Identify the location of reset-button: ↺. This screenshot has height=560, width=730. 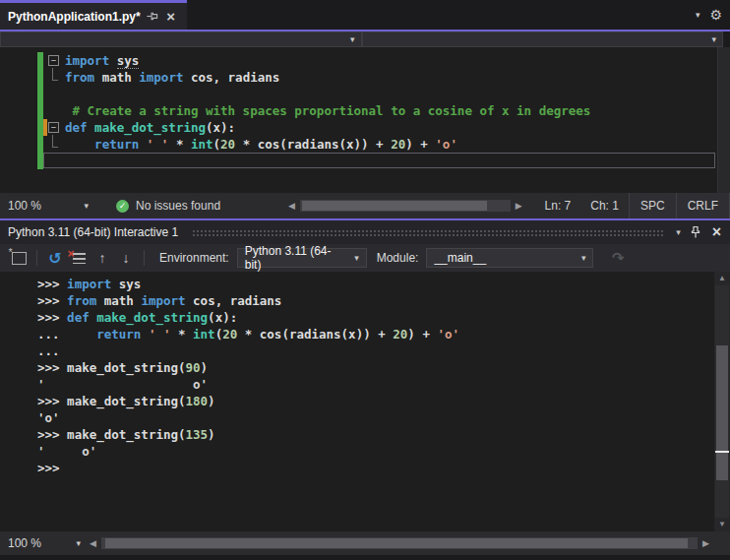
(55, 258).